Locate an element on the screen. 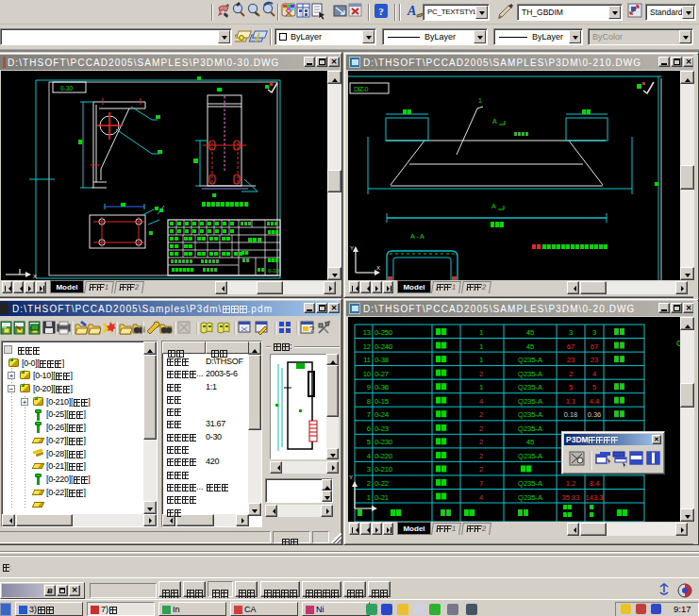  svg-text: 13 is located at coordinates (367, 332).